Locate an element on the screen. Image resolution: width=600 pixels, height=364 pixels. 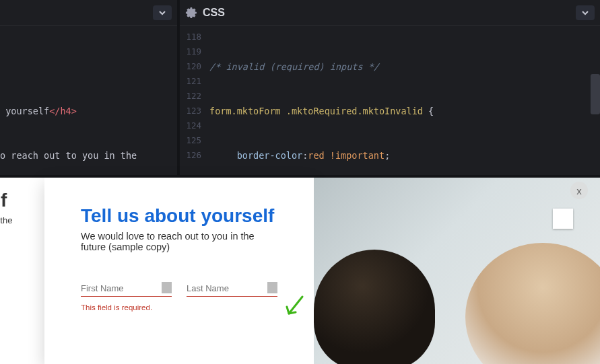
code-tag: </h4> is located at coordinates (63, 111).